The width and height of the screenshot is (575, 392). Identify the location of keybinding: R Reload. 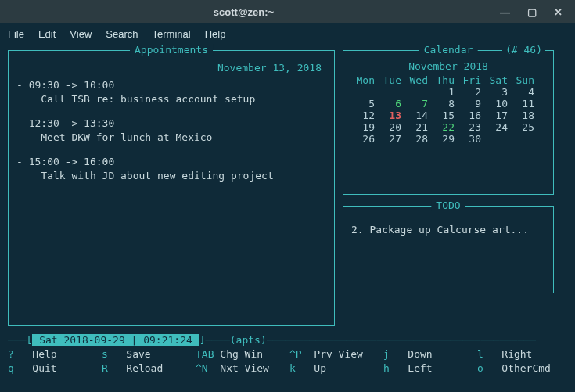
(149, 369).